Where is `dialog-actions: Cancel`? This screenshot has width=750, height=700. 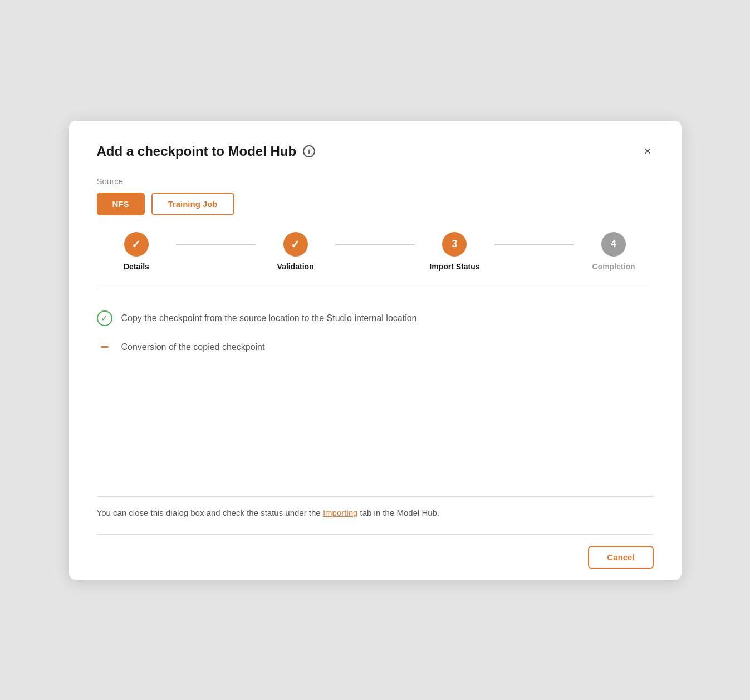
dialog-actions: Cancel is located at coordinates (375, 557).